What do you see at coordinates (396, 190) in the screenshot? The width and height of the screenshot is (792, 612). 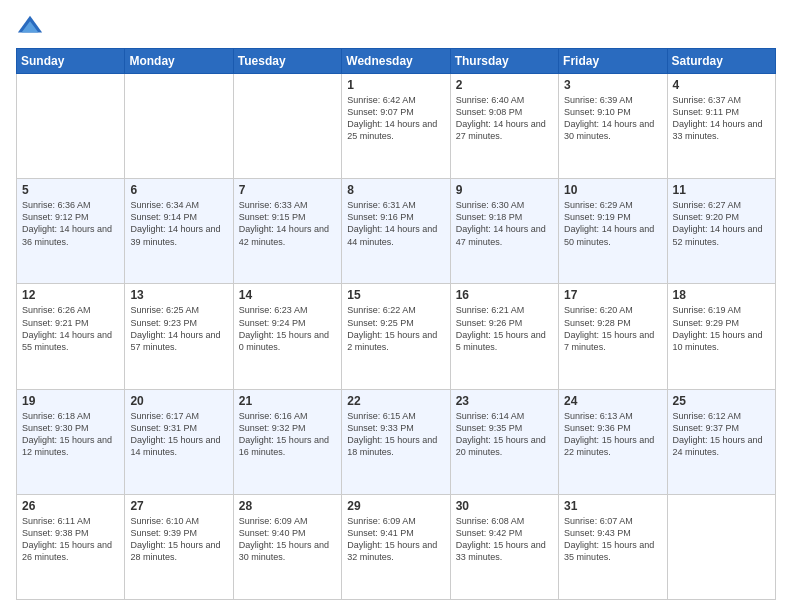 I see `day-number: 8` at bounding box center [396, 190].